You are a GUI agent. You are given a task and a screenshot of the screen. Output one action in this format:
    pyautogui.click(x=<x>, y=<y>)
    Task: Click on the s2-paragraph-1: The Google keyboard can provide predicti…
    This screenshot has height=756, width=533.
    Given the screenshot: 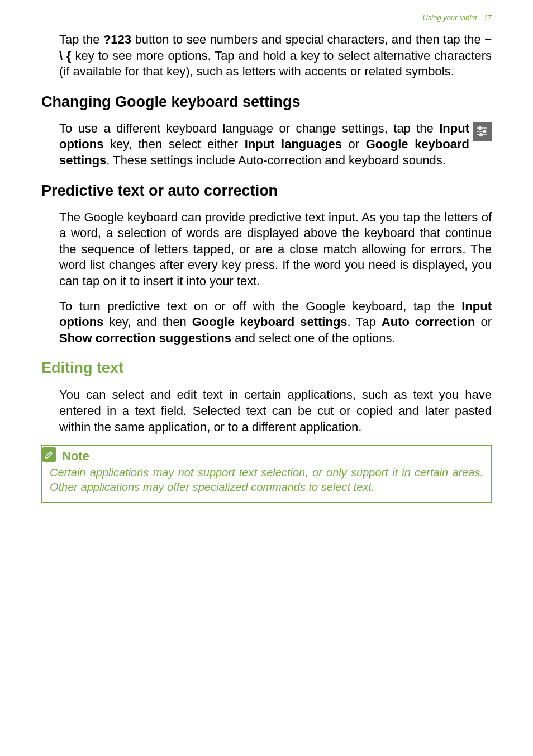 What is the action you would take?
    pyautogui.click(x=266, y=249)
    